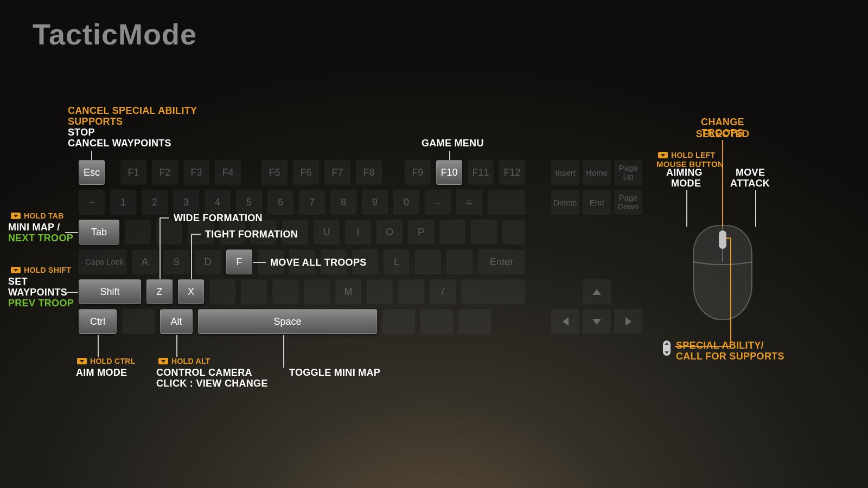  What do you see at coordinates (337, 172) in the screenshot?
I see `key-f7: F7` at bounding box center [337, 172].